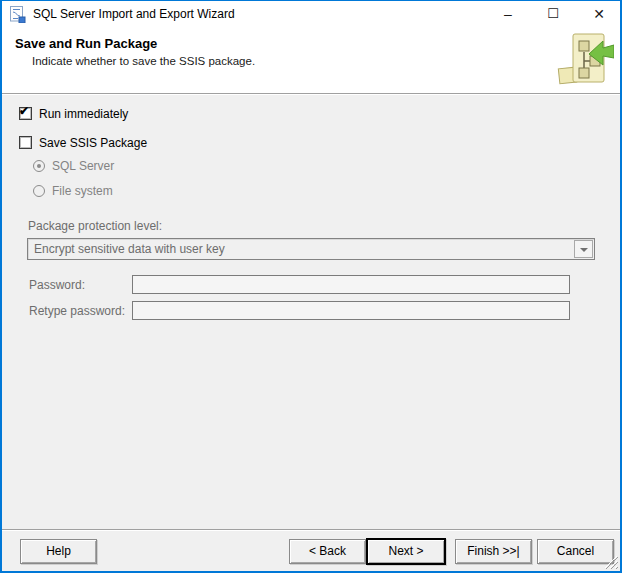  Describe the element at coordinates (26, 114) in the screenshot. I see `run-immediately-checkbox: ✔` at that location.